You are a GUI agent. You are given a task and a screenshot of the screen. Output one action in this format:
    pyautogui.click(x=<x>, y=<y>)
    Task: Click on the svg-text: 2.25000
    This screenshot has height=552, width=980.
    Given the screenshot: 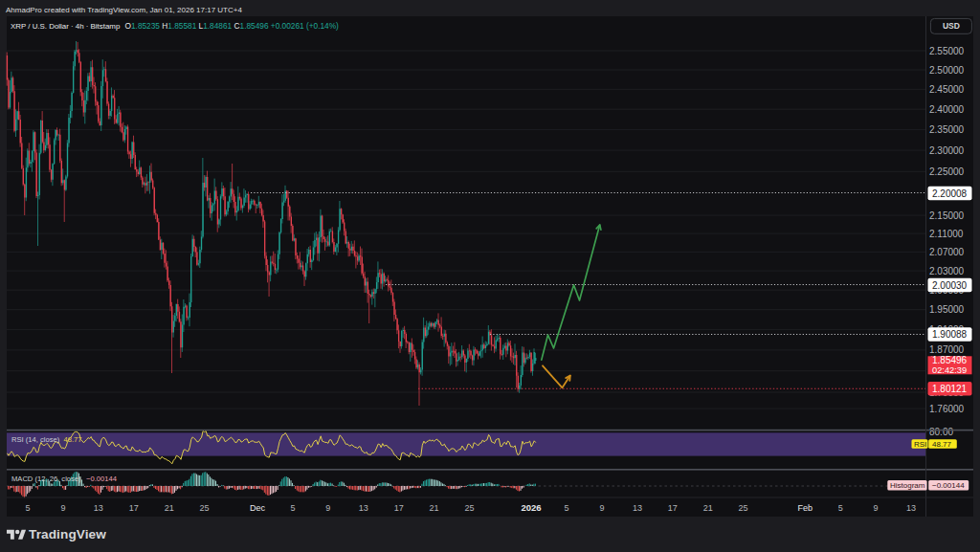 What is the action you would take?
    pyautogui.click(x=947, y=172)
    